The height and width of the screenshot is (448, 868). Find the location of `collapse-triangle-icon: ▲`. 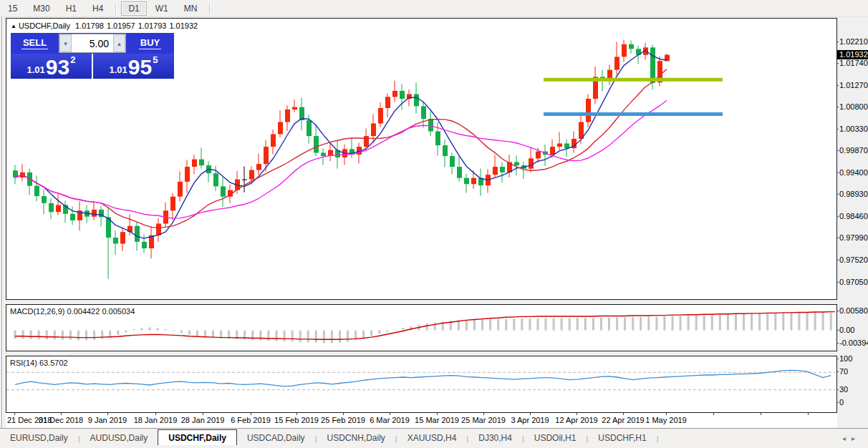

collapse-triangle-icon: ▲ is located at coordinates (14, 26).